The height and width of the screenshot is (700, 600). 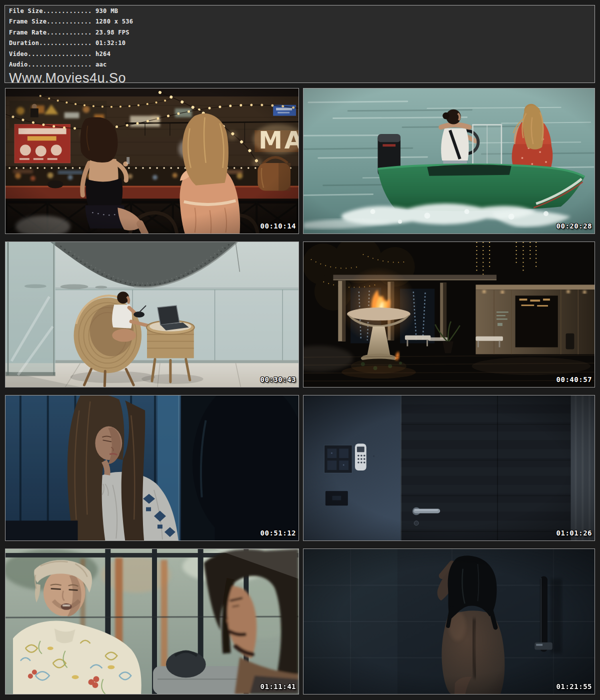 What do you see at coordinates (449, 314) in the screenshot?
I see `thumbnail-courtyard: 00:40:57` at bounding box center [449, 314].